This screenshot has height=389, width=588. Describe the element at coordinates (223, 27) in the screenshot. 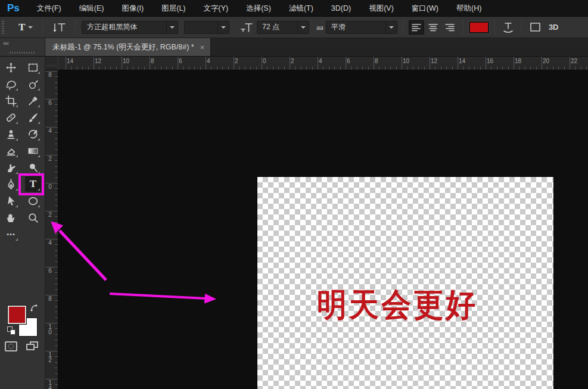

I see `font-style-dropdown-button` at that location.